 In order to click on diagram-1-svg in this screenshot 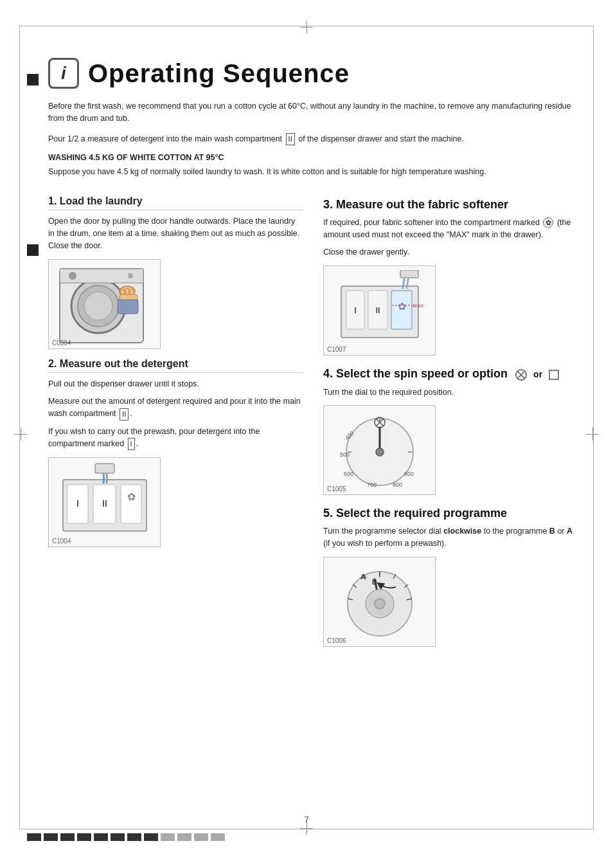, I will do `click(105, 304)`.